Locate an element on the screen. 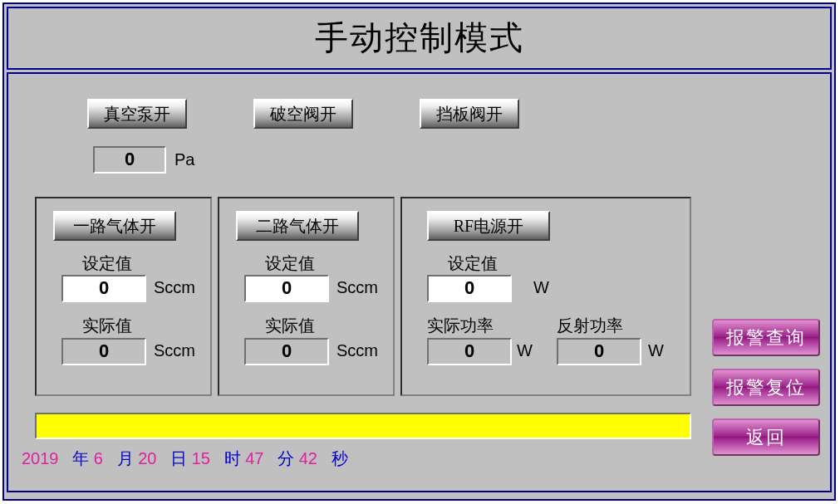  rf-actual-value: 0 is located at coordinates (469, 352).